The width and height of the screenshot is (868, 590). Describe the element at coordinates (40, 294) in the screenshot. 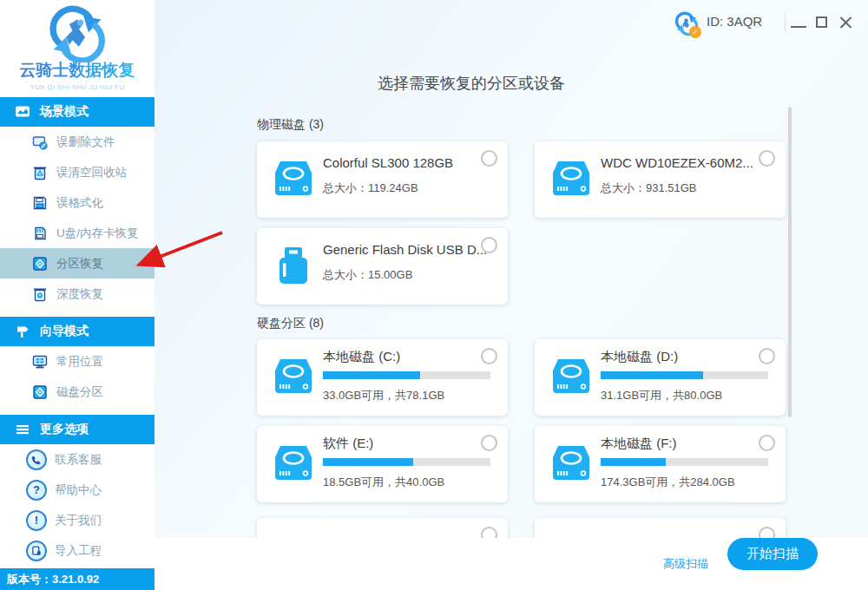

I see `deep-recovery-icon` at that location.